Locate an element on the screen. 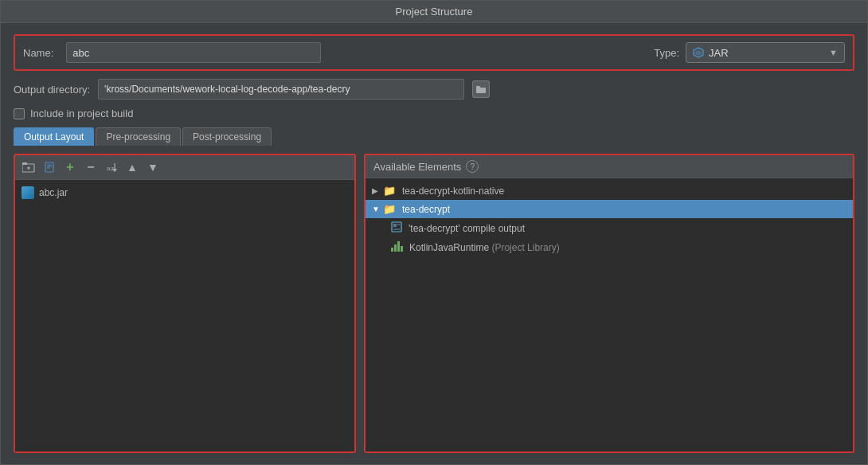 Image resolution: width=868 pixels, height=465 pixels. library-icon is located at coordinates (397, 248).